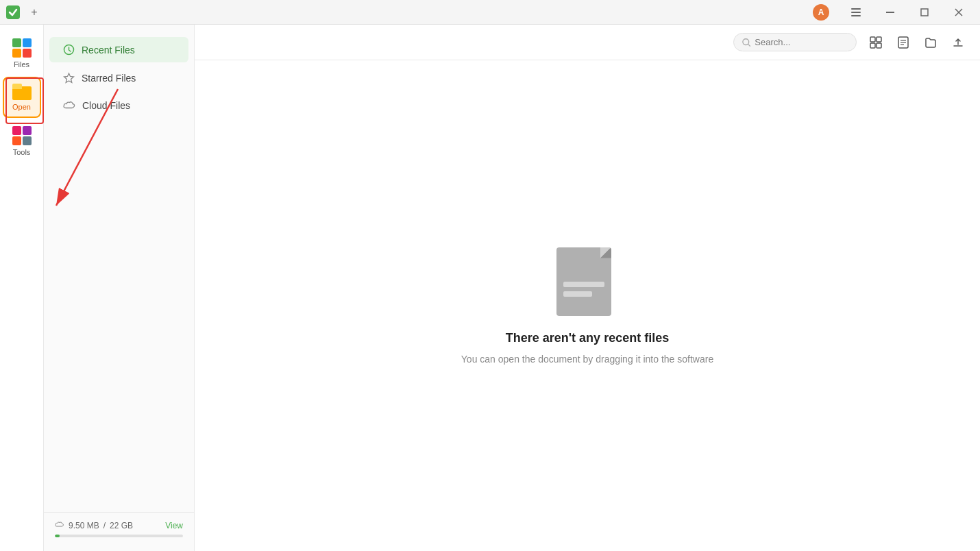  I want to click on nav-item-cloud: Cloud Files, so click(119, 106).